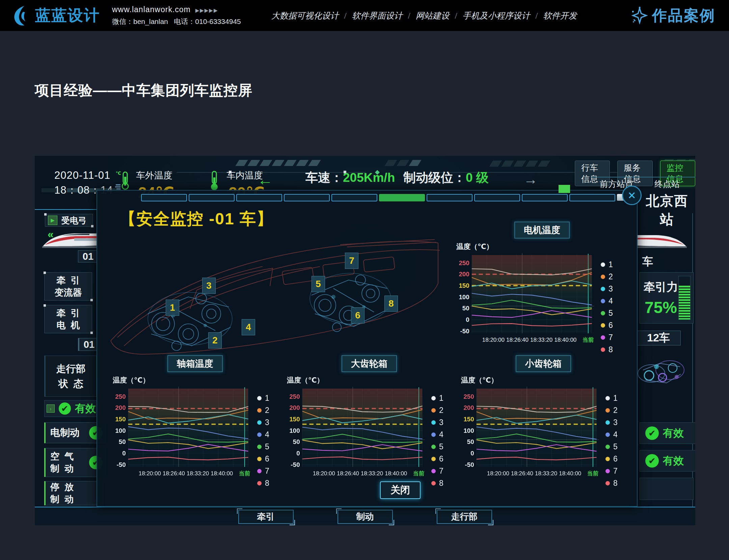 Image resolution: width=729 pixels, height=560 pixels. What do you see at coordinates (123, 181) in the screenshot?
I see `thermometer-outside-icon: ℃` at bounding box center [123, 181].